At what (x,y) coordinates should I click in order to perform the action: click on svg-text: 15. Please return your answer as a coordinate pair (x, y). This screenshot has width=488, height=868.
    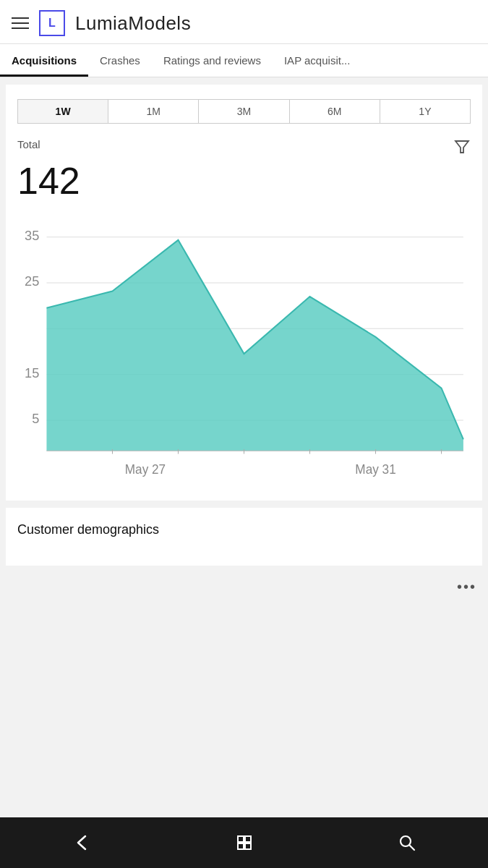
    Looking at the image, I should click on (32, 373).